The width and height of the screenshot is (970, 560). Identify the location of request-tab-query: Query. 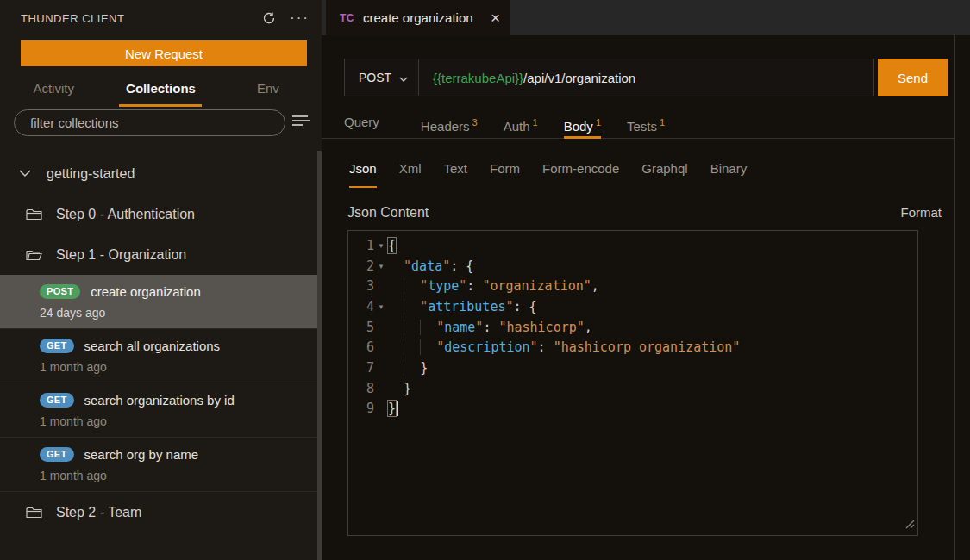
(362, 124).